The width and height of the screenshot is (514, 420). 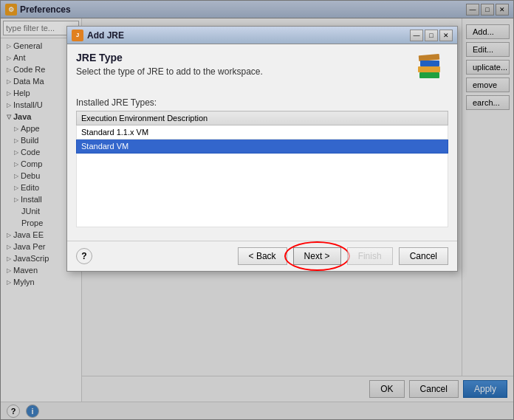 What do you see at coordinates (262, 103) in the screenshot?
I see `installed-label: Installed JRE Types:` at bounding box center [262, 103].